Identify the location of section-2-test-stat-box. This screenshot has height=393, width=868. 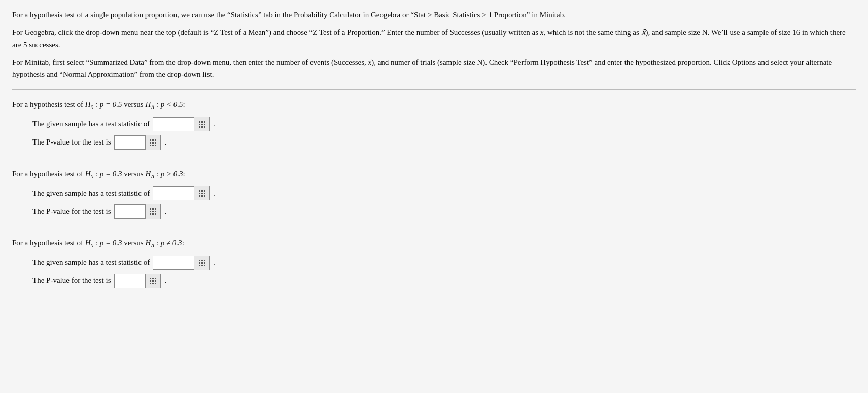
(181, 193).